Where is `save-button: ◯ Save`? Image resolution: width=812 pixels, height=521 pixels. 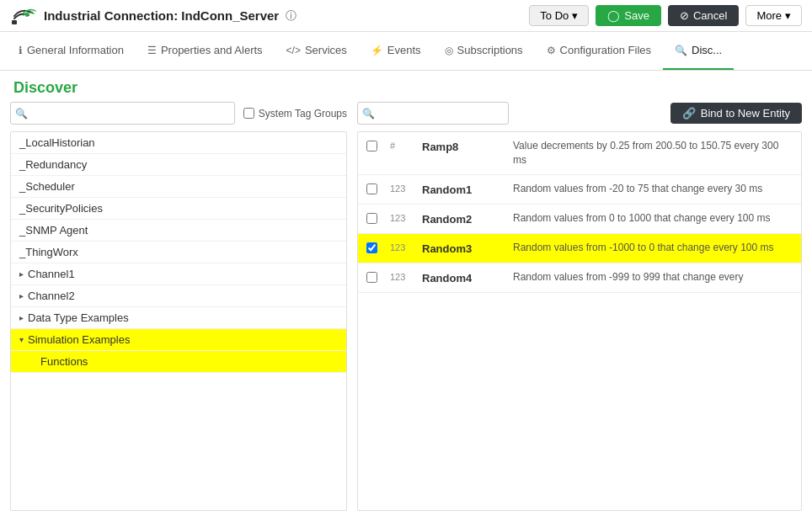 save-button: ◯ Save is located at coordinates (628, 15).